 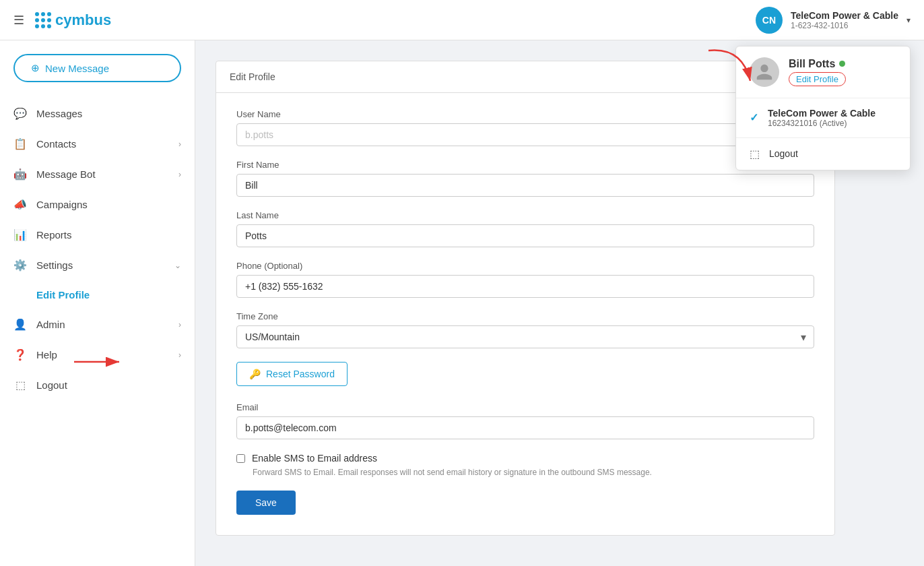 What do you see at coordinates (525, 185) in the screenshot?
I see `firstname-input` at bounding box center [525, 185].